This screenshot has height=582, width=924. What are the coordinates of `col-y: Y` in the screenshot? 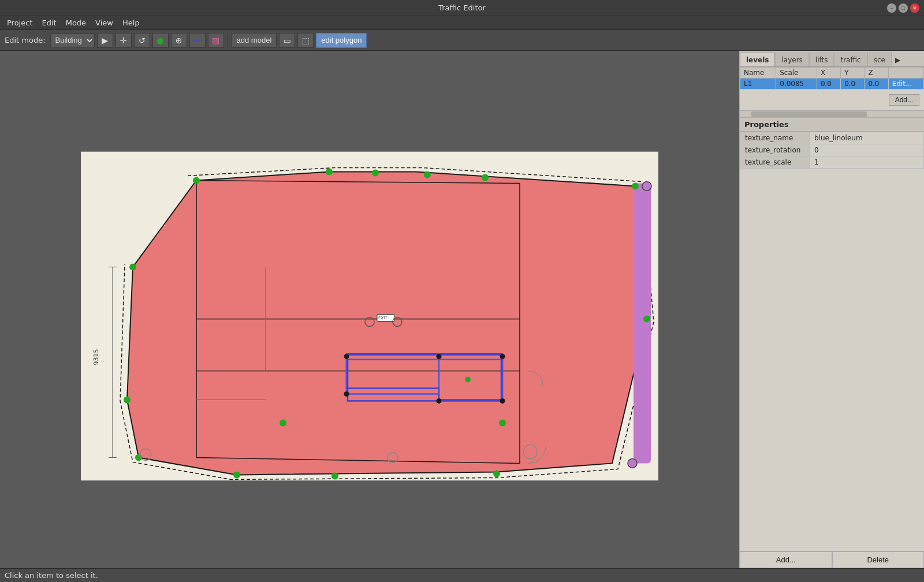 It's located at (852, 73).